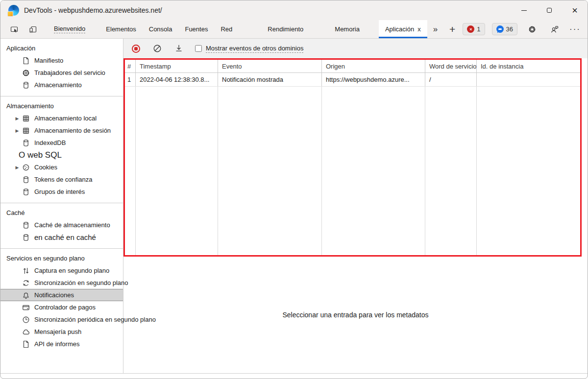 Image resolution: width=588 pixels, height=379 pixels. Describe the element at coordinates (73, 130) in the screenshot. I see `sidebar-item-label: Almacenamiento de sesión` at that location.